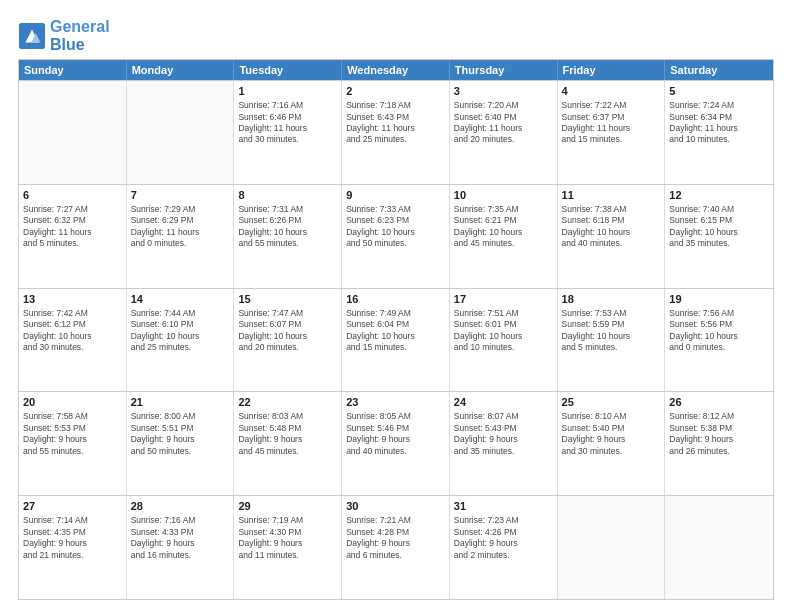 This screenshot has height=612, width=792. Describe the element at coordinates (612, 444) in the screenshot. I see `day-cell-25: 25Sunrise: 8:10 AMSunset: 5:40 PMDayligh…` at that location.